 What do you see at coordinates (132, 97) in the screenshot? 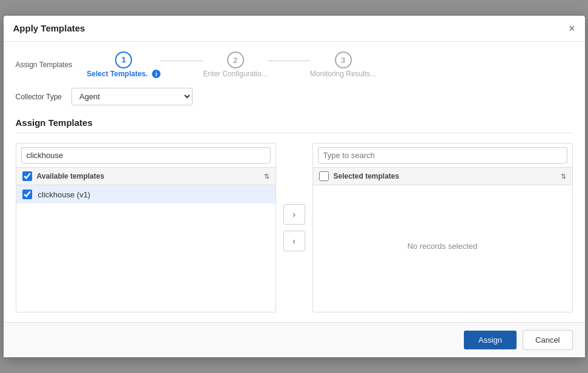
I see `collector-type-select: Agent Agentless SNMP` at bounding box center [132, 97].